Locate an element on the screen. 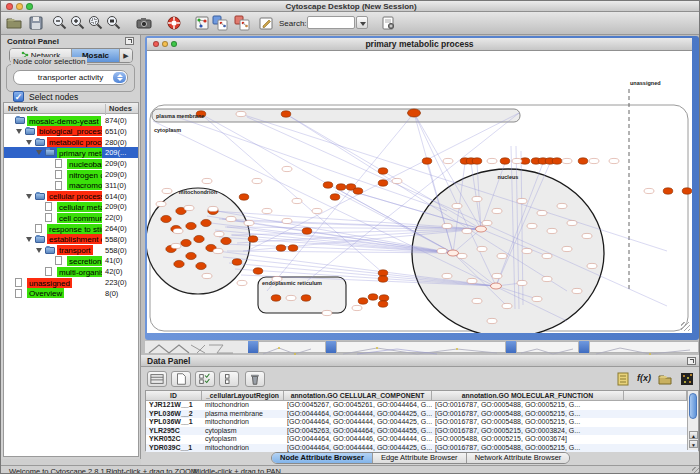 Image resolution: width=700 pixels, height=474 pixels. table-row: YJR121W__1mitochondrion[GO:0045267, GO:0… is located at coordinates (422, 406).